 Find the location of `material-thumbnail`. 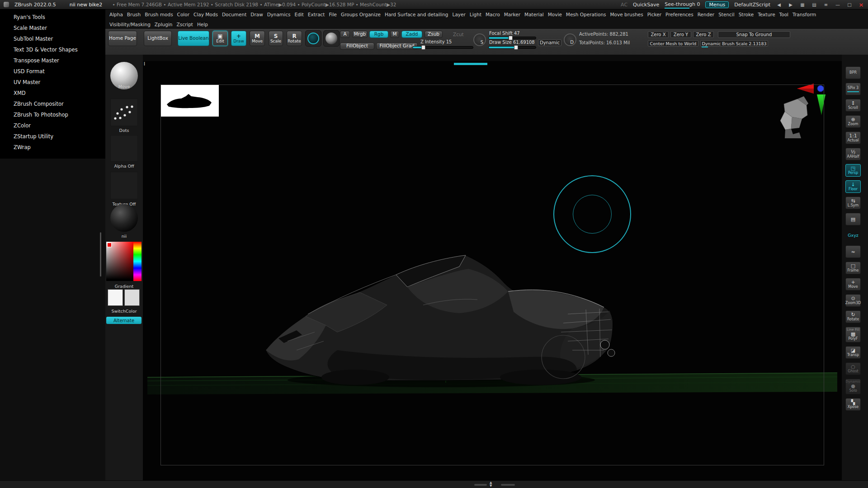

material-thumbnail is located at coordinates (124, 218).